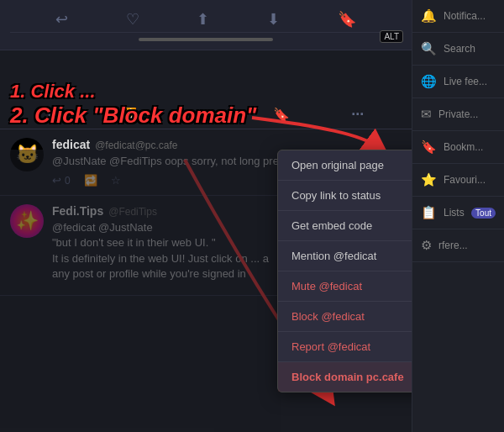 The height and width of the screenshot is (432, 504). I want to click on sidebar-item-preferences: ⚙ rfere..., so click(459, 245).